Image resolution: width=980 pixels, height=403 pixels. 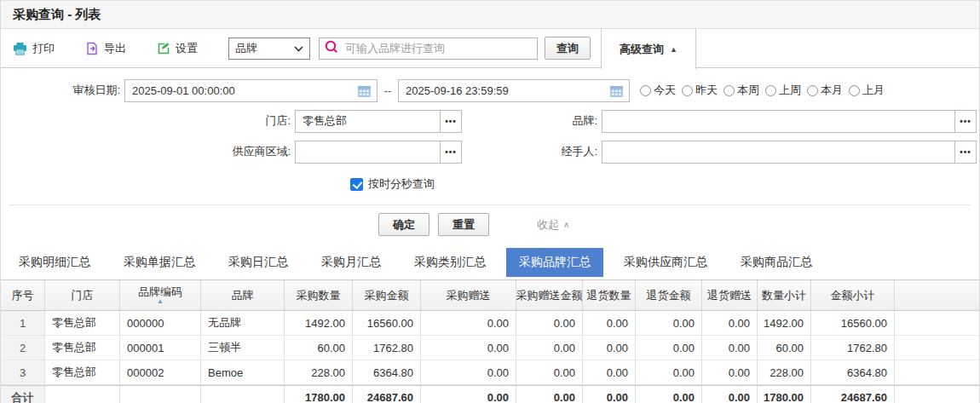 I want to click on column-header: 品牌编码▲, so click(x=160, y=295).